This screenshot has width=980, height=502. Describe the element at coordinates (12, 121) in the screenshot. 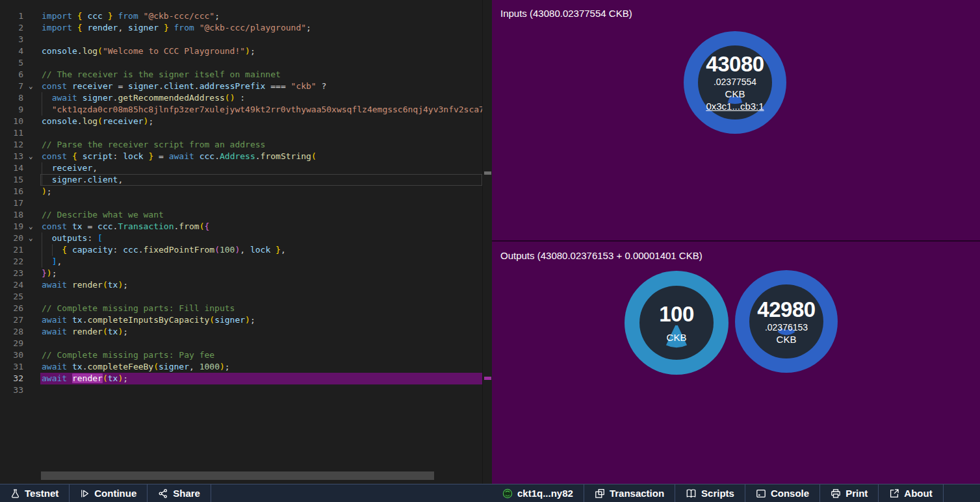

I see `line-number: 10` at that location.